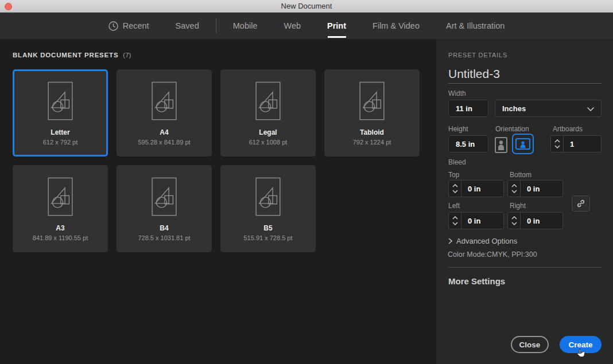  Describe the element at coordinates (512, 129) in the screenshot. I see `orientation-label: Orientation` at that location.